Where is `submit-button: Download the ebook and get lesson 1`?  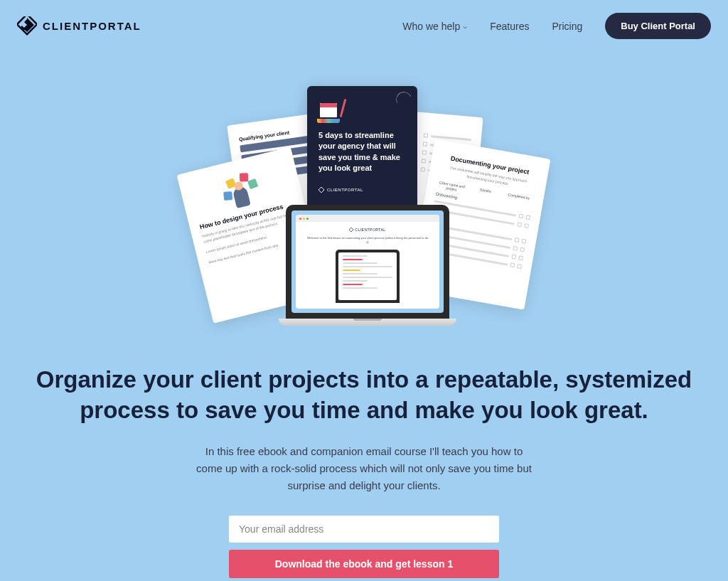 submit-button: Download the ebook and get lesson 1 is located at coordinates (364, 564).